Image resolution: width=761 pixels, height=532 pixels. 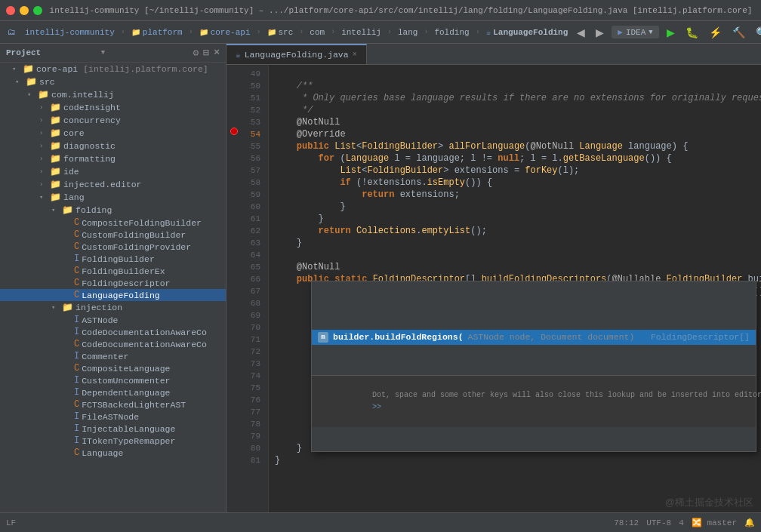 What do you see at coordinates (701, 337) in the screenshot?
I see `ac-return-1: FoldingDescriptor[]` at bounding box center [701, 337].